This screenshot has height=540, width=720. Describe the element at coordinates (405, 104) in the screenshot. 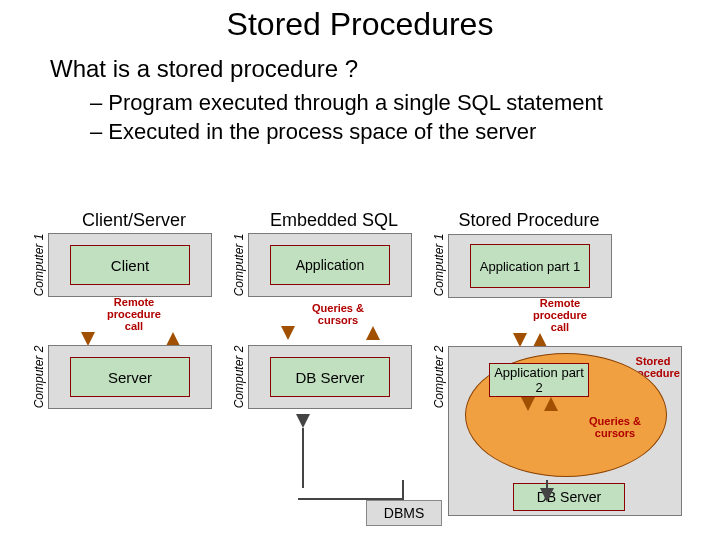

I see `bullet-1: Program executed through a single SQL st…` at that location.